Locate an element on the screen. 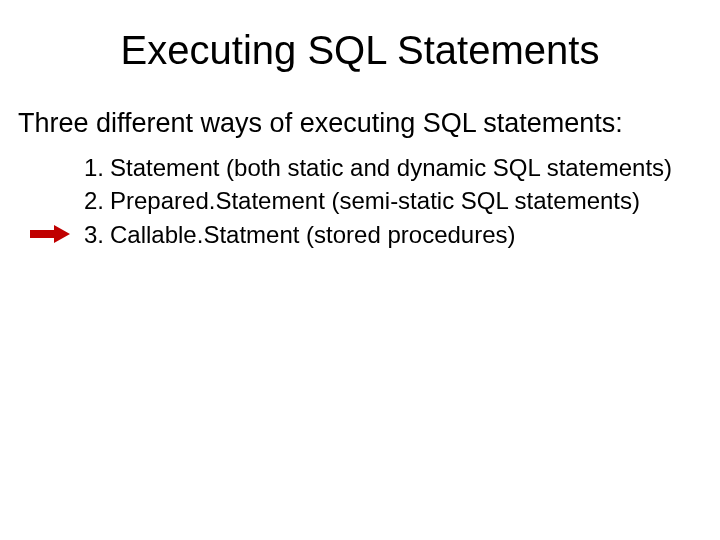  list-text: Callable.Statment (stored procedures) is located at coordinates (406, 235).